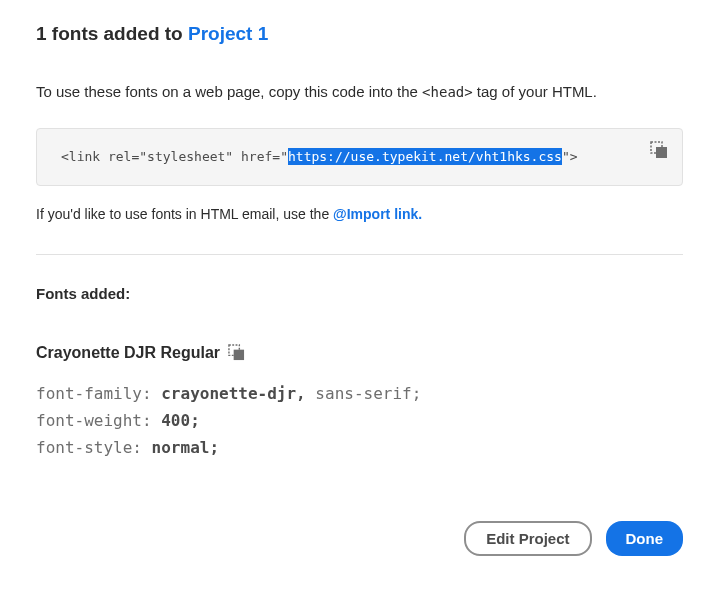 The width and height of the screenshot is (719, 605). Describe the element at coordinates (448, 92) in the screenshot. I see `head-tag-code: <head>` at that location.